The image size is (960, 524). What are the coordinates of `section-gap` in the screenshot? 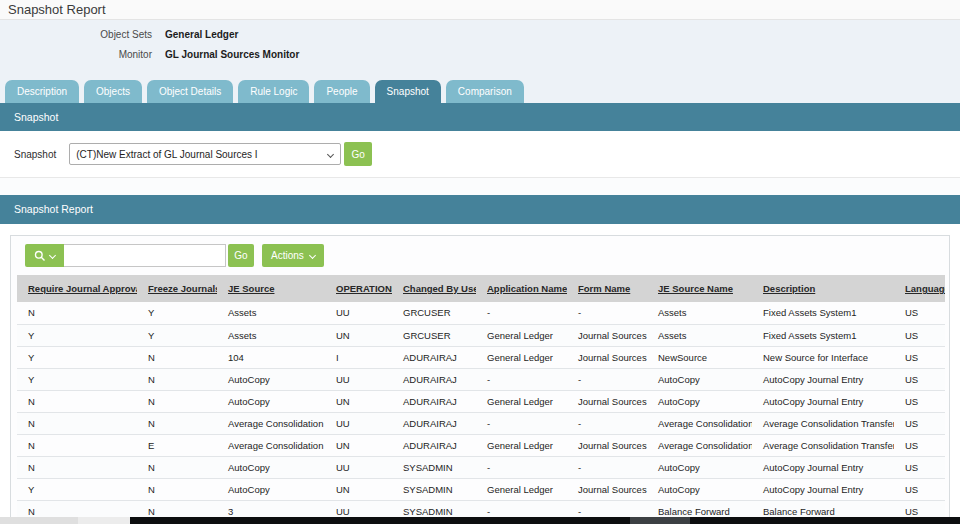 It's located at (480, 186).